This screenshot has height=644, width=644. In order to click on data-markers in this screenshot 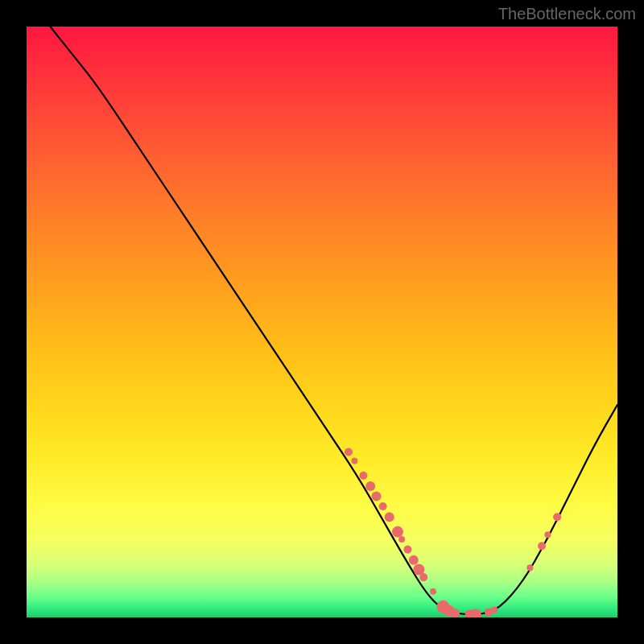, I will do `click(452, 533)`.